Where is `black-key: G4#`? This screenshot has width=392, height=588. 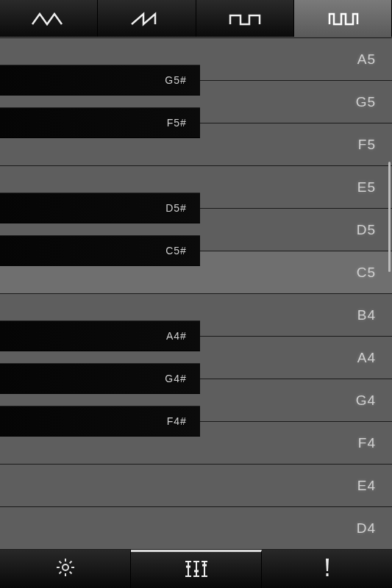 black-key: G4# is located at coordinates (100, 379).